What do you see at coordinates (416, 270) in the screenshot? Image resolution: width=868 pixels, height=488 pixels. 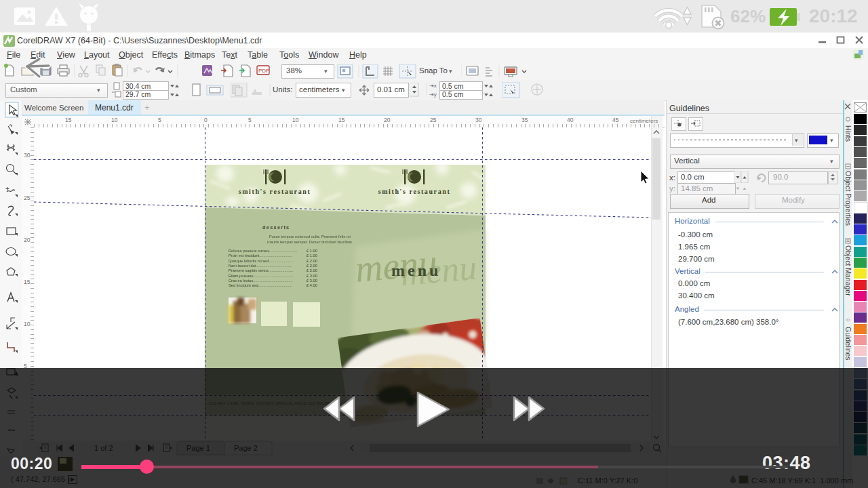 I see `svg-text: menu` at bounding box center [416, 270].